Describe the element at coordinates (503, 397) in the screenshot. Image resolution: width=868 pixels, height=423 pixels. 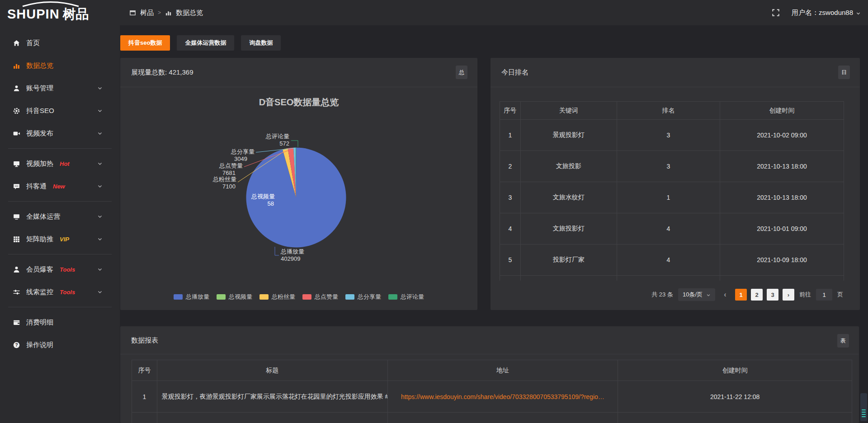
I see `report-link: https://www.iesdouyin.com/share/video/70…` at that location.